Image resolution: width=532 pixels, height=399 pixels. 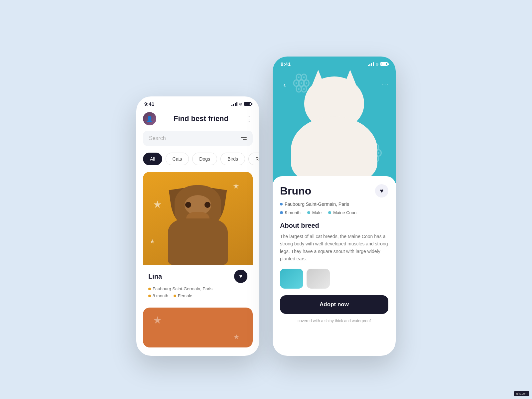 I want to click on status-bar-1: 9:41 ⊛, so click(x=198, y=103).